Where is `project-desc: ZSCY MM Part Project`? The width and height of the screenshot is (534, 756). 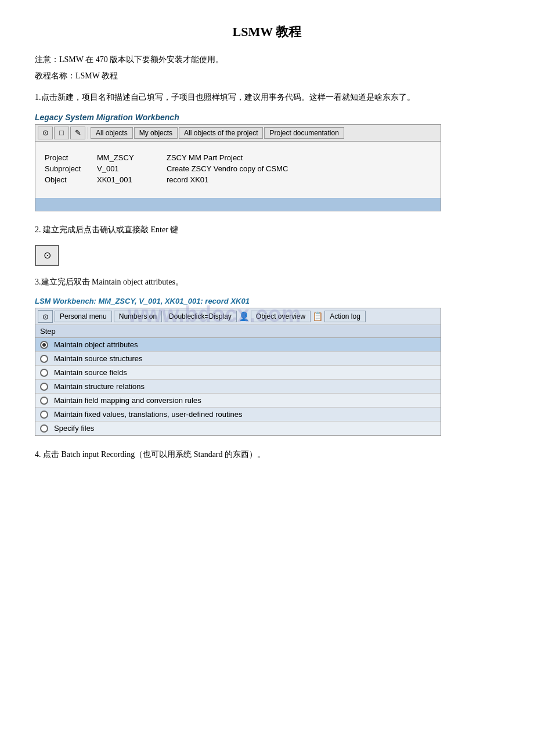 project-desc: ZSCY MM Part Project is located at coordinates (204, 158).